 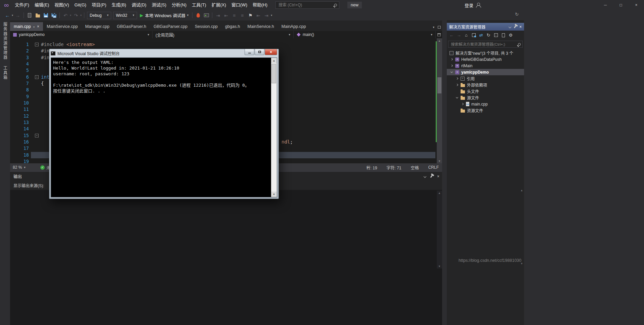 What do you see at coordinates (5, 73) in the screenshot?
I see `toolbox-tab: 工具箱` at bounding box center [5, 73].